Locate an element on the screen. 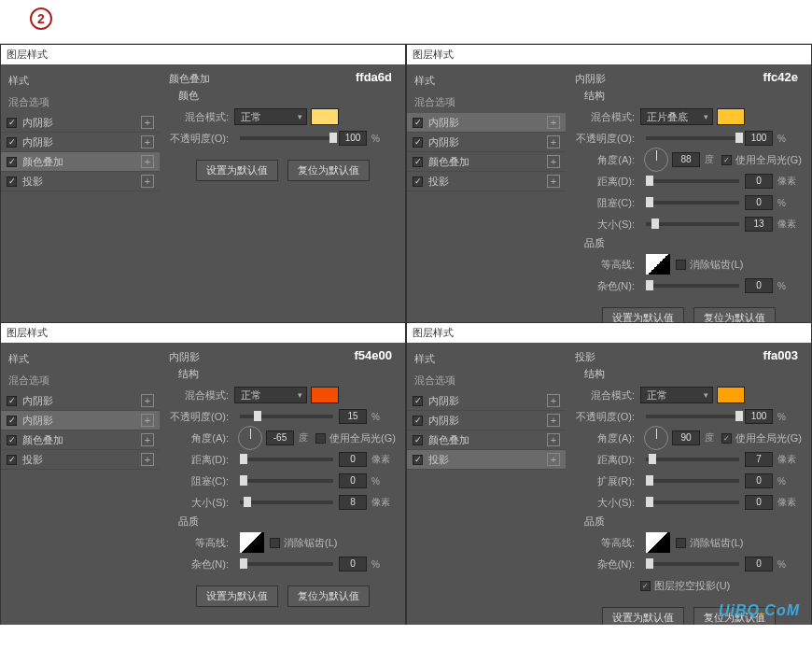 This screenshot has width=812, height=663. noise-slider is located at coordinates (693, 286).